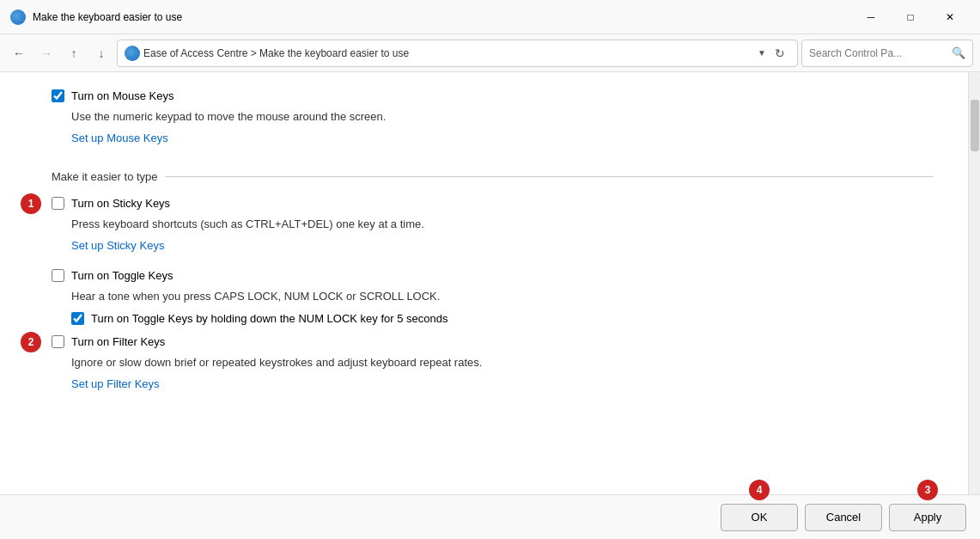  What do you see at coordinates (887, 53) in the screenshot?
I see `search-box: 🔍` at bounding box center [887, 53].